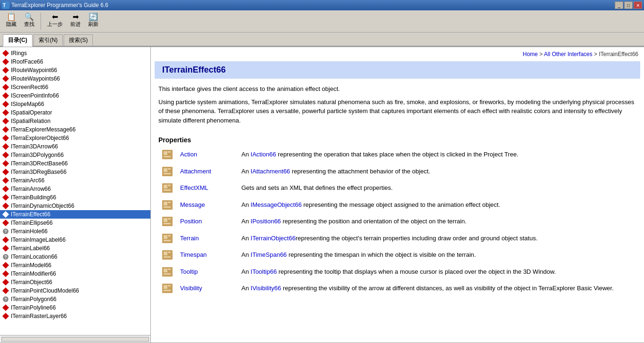  What do you see at coordinates (55, 21) in the screenshot?
I see `back-button: ⬅ 上一步` at bounding box center [55, 21].